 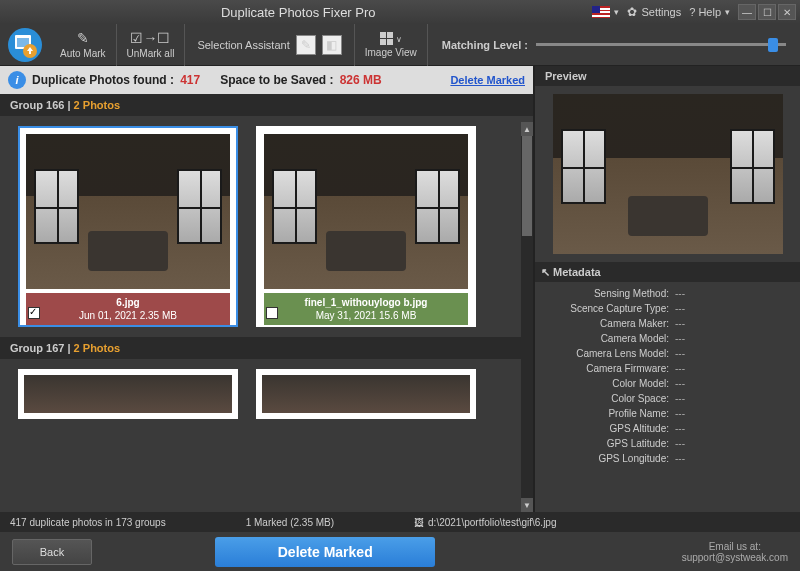 I want to click on wand-icon: ✎, so click(x=83, y=38).